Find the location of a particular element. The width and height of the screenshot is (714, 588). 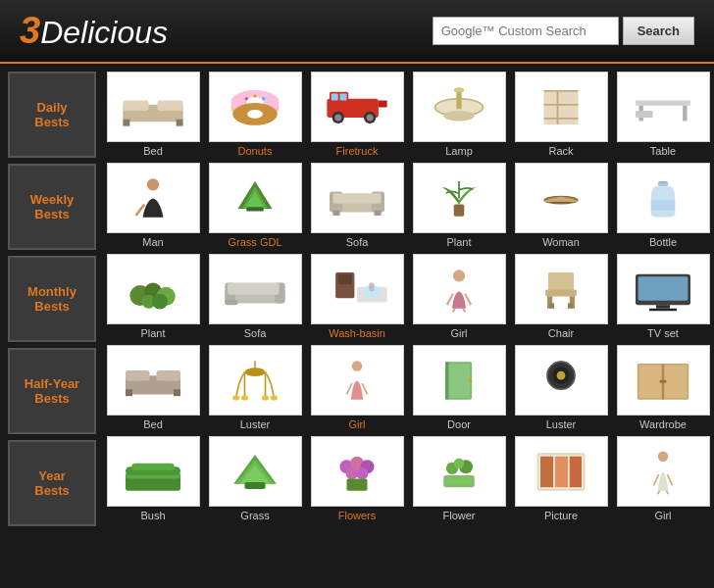

item-label: Man is located at coordinates (153, 242).